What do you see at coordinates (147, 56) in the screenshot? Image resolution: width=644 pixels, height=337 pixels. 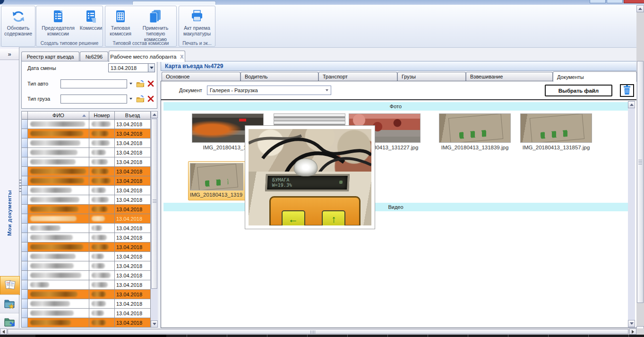 I see `document-tab-3: Рабочее место лаборантаX` at bounding box center [147, 56].